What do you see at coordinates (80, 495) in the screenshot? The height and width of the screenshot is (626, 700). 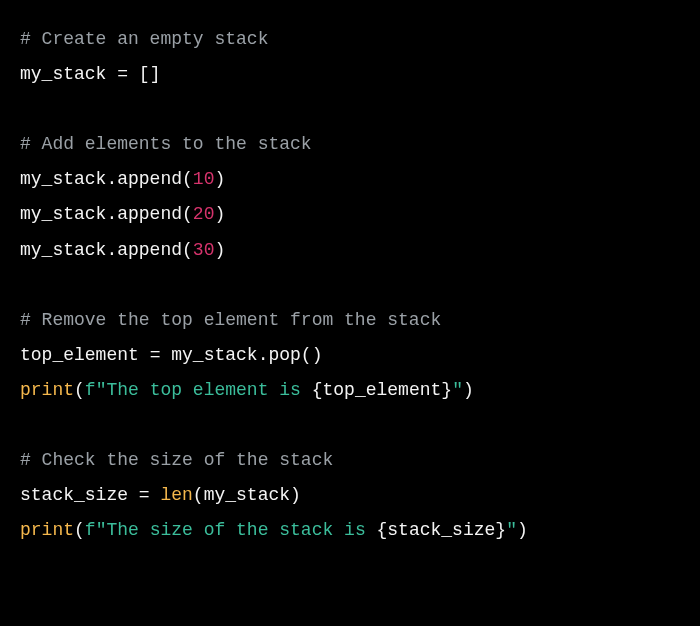 I see `code-token: stack_size` at bounding box center [80, 495].